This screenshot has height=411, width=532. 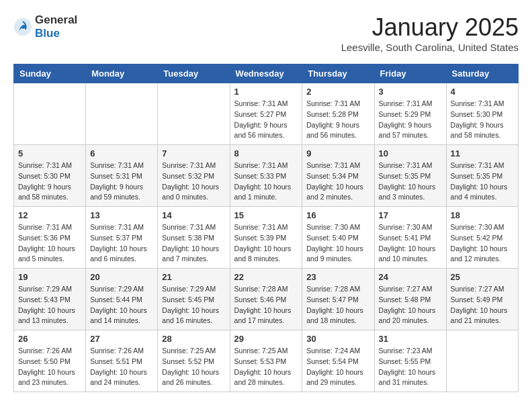 What do you see at coordinates (410, 114) in the screenshot?
I see `calendar-day-3: 3Sunrise: 7:31 AMSunset: 5:29 PMDaylight…` at bounding box center [410, 114].